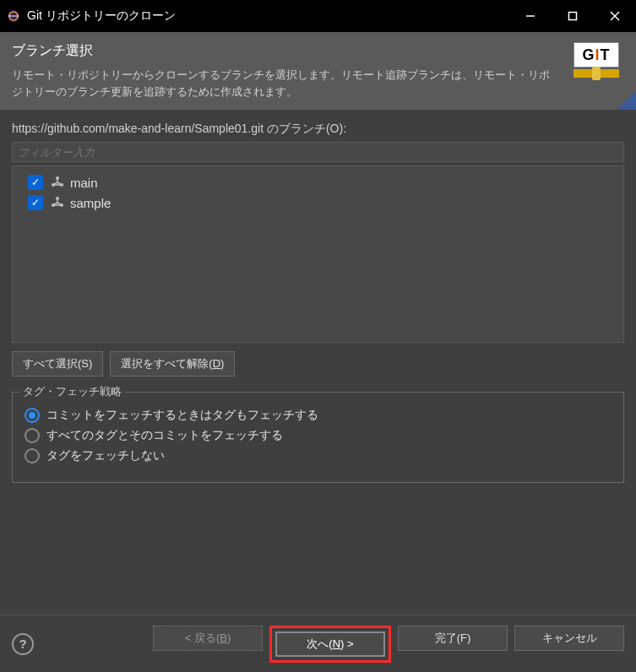 Image resolution: width=636 pixels, height=672 pixels. Describe the element at coordinates (330, 644) in the screenshot. I see `annotation-highlight: 次へ(N) >` at that location.